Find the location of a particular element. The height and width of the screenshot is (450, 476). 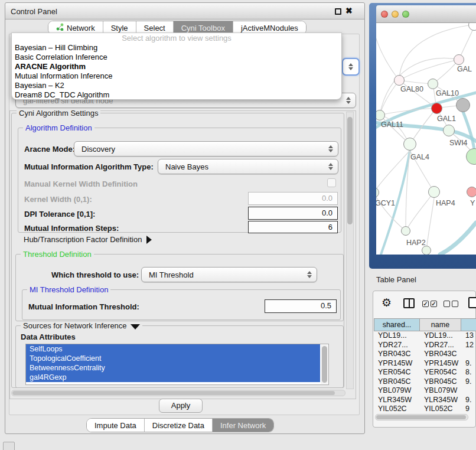

list-item-topologicalcoefficient: TopologicalCoefficient is located at coordinates (173, 358).